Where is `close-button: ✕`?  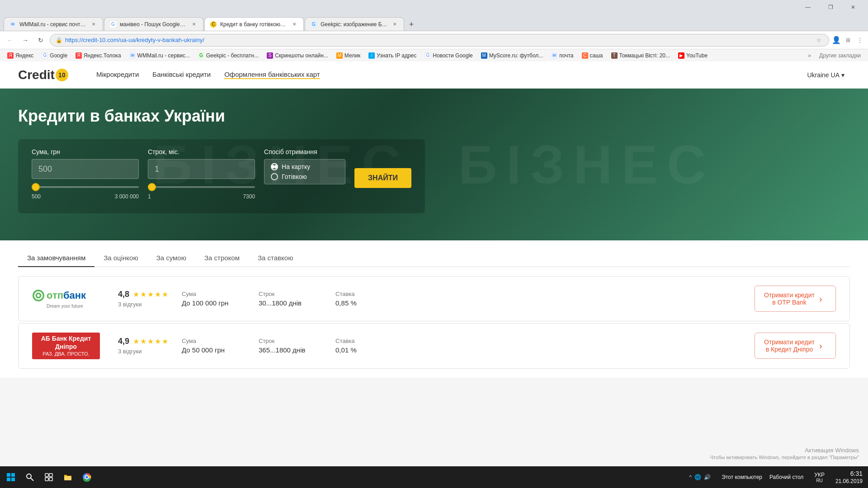
close-button: ✕ is located at coordinates (853, 7).